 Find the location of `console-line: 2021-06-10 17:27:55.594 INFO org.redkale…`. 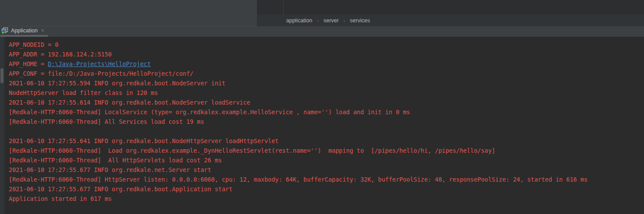

console-line: 2021-06-10 17:27:55.594 INFO org.redkale… is located at coordinates (326, 83).